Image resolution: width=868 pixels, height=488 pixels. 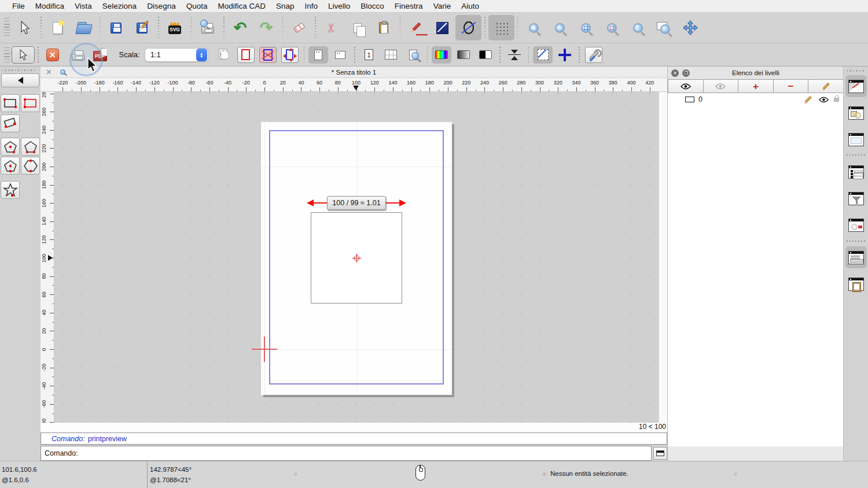 I want to click on vertical-center-button, so click(x=514, y=55).